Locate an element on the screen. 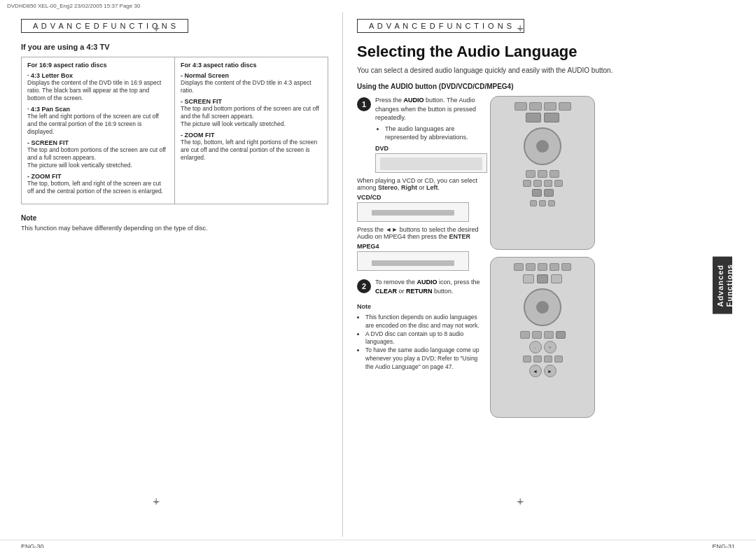 Image resolution: width=756 pixels, height=548 pixels. remote-row4 is located at coordinates (543, 183).